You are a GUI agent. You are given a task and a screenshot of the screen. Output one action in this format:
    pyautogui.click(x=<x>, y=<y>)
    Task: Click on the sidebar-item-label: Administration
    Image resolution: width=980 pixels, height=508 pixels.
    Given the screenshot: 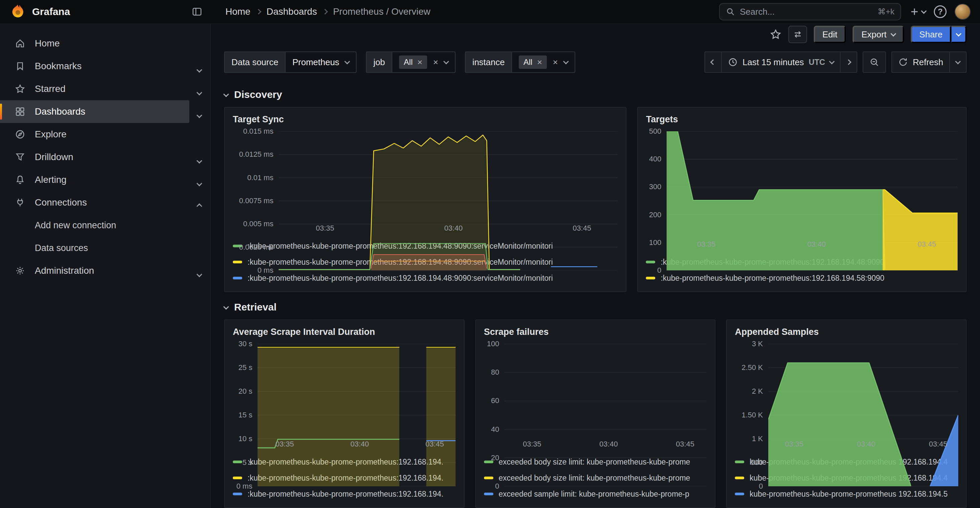 What is the action you would take?
    pyautogui.click(x=64, y=271)
    